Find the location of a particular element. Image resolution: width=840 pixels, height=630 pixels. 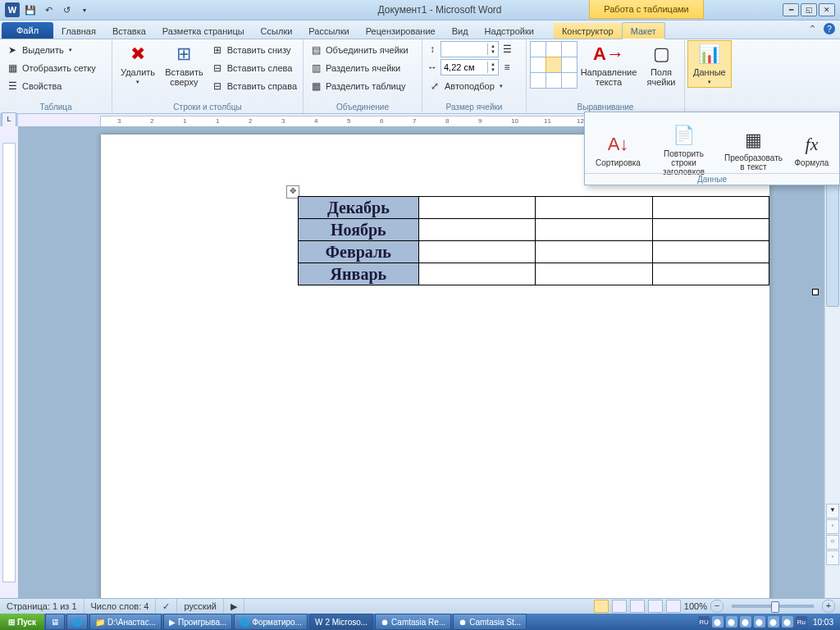

tray-clock: 10:03 is located at coordinates (824, 622).